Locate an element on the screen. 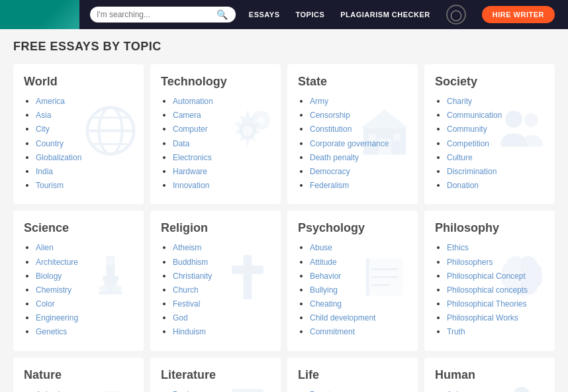 This screenshot has height=392, width=568. topic-link-computer: Computer is located at coordinates (191, 129).